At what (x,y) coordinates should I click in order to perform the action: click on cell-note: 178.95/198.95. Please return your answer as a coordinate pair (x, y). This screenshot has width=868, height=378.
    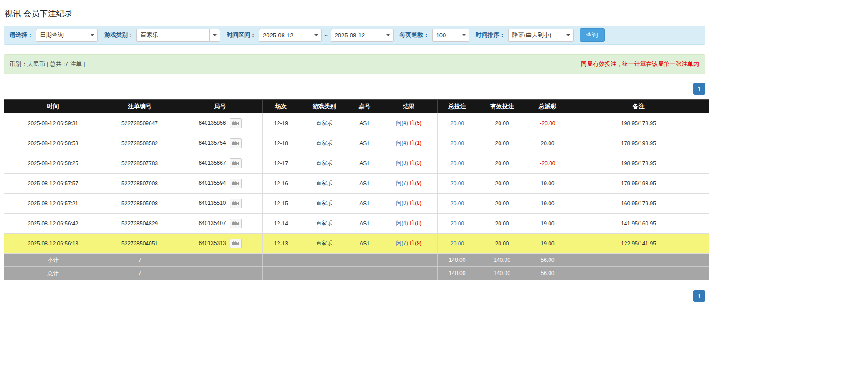
    Looking at the image, I should click on (639, 143).